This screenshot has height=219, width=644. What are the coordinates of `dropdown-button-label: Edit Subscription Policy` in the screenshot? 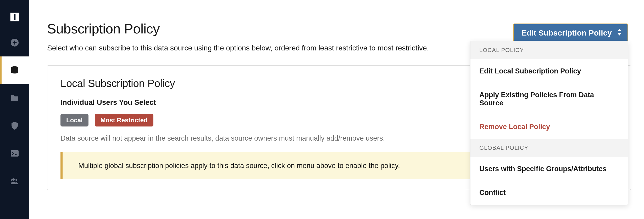 It's located at (567, 33).